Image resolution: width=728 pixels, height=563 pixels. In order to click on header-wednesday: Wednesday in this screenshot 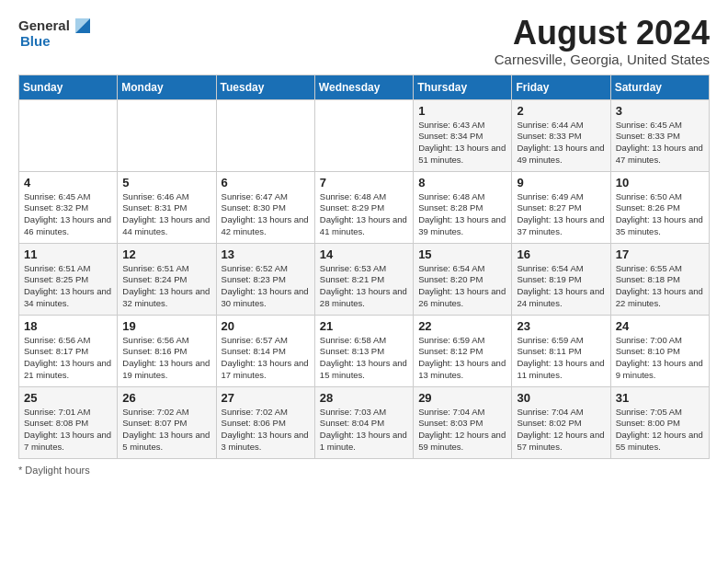, I will do `click(364, 86)`.